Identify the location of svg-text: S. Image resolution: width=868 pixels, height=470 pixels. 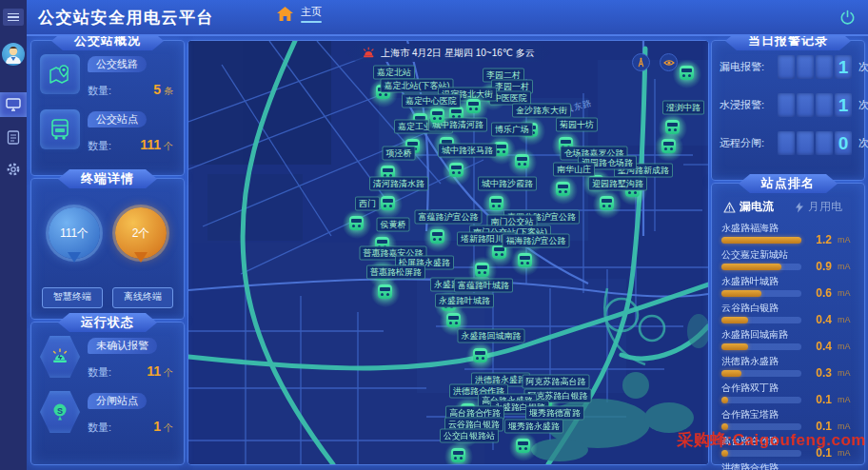
(60, 411).